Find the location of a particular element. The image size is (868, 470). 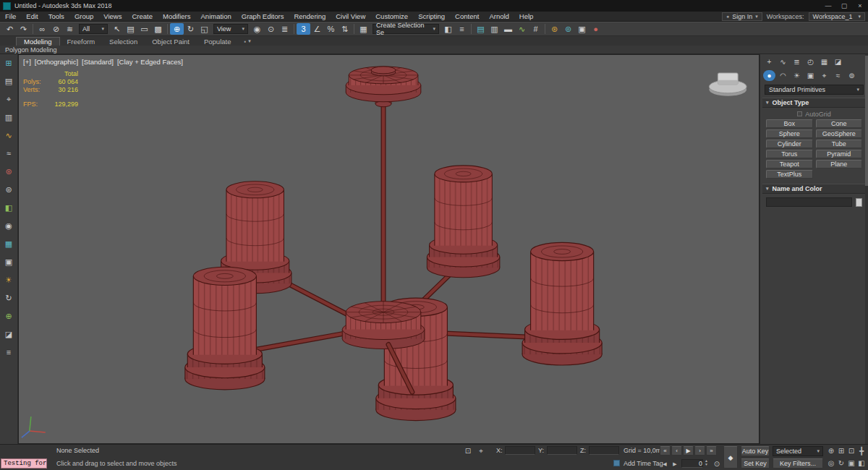

pyramid-button: Pyramid is located at coordinates (839, 154).